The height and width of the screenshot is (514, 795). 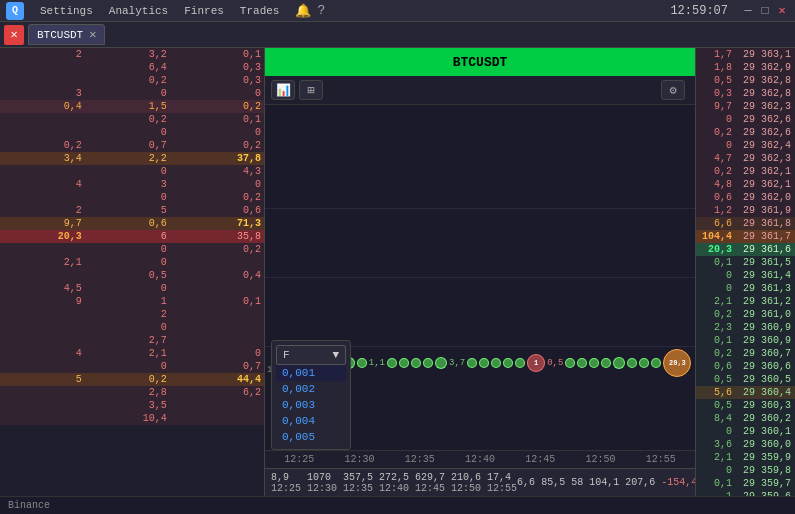 What do you see at coordinates (286, 355) in the screenshot?
I see `dropdown-selected: F` at bounding box center [286, 355].